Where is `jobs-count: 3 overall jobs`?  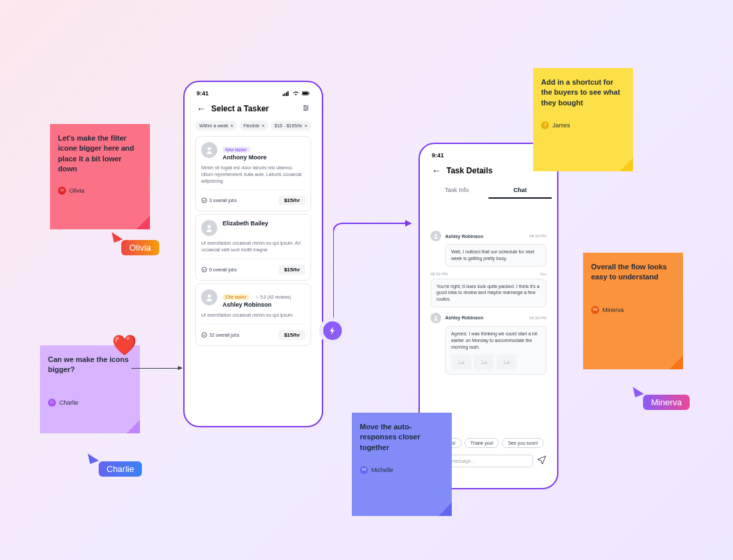
jobs-count: 3 overall jobs is located at coordinates (219, 200).